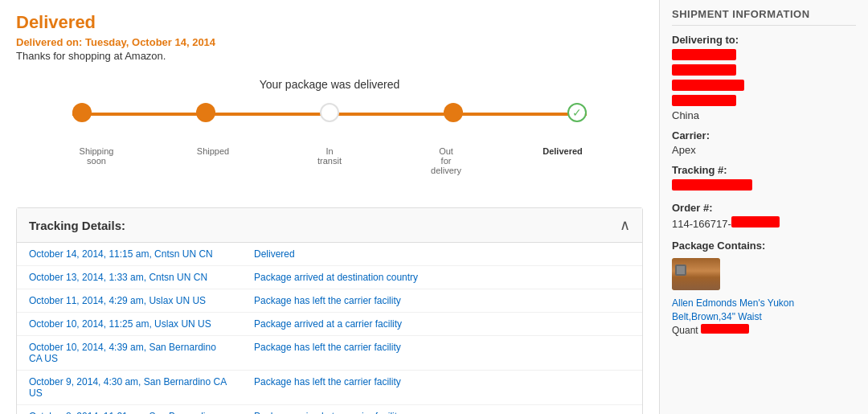 The height and width of the screenshot is (414, 868). Describe the element at coordinates (129, 354) in the screenshot. I see `tracking-date: October 10, 2014, 4:39 am, San Bernardin…` at that location.